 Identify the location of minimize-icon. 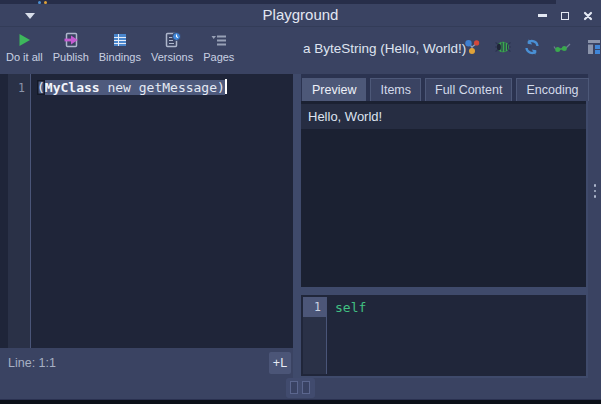
(542, 16).